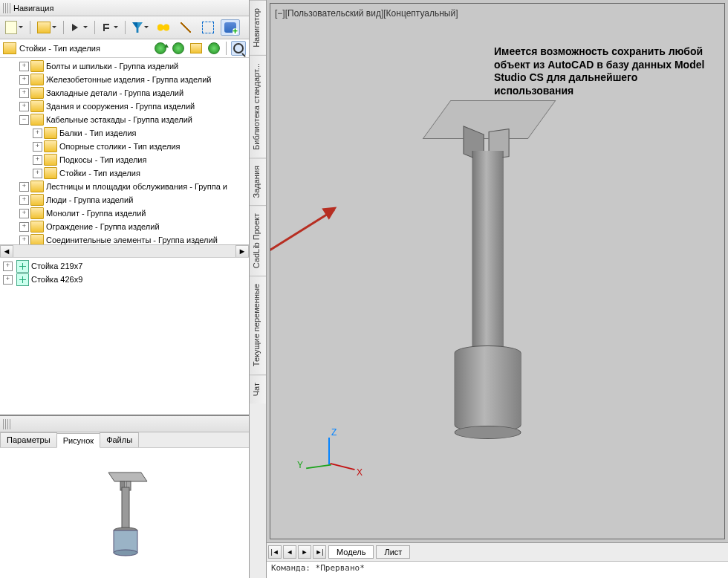 The width and height of the screenshot is (728, 578). Describe the element at coordinates (258, 389) in the screenshot. I see `side-tab: Чат` at that location.